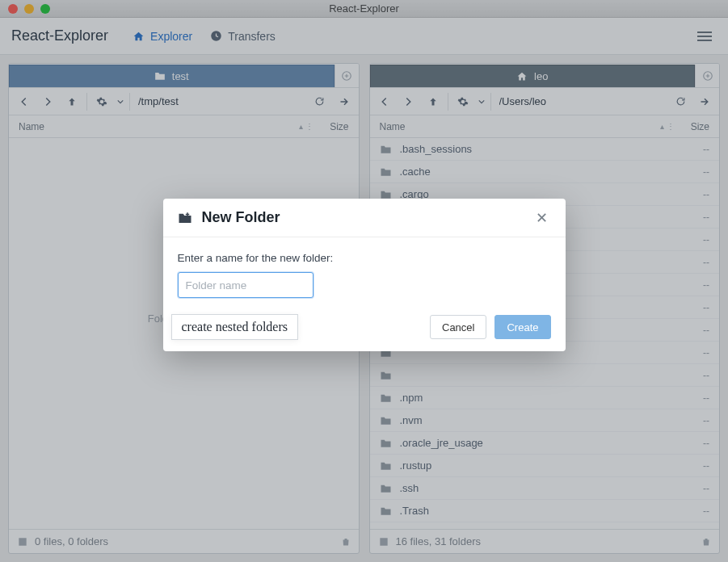 This screenshot has height=562, width=728. Describe the element at coordinates (185, 218) in the screenshot. I see `new-folder-icon` at that location.